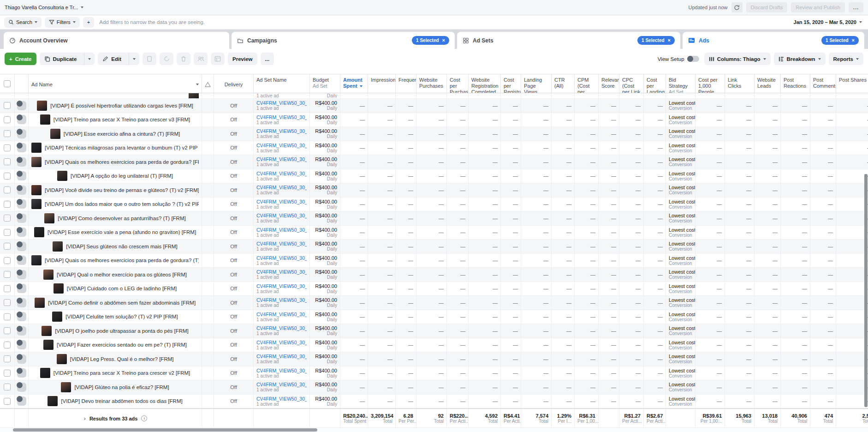  What do you see at coordinates (122, 176) in the screenshot?
I see `ad-name-link: [VIDAP] A opção do leg unilateral (T) [F…` at bounding box center [122, 176].